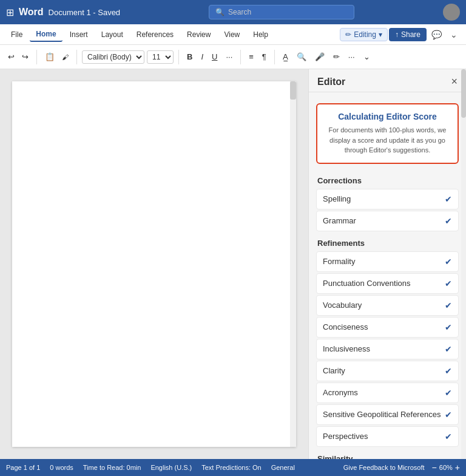 This screenshot has height=476, width=466. Describe the element at coordinates (171, 467) in the screenshot. I see `language: English (U.S.)` at that location.